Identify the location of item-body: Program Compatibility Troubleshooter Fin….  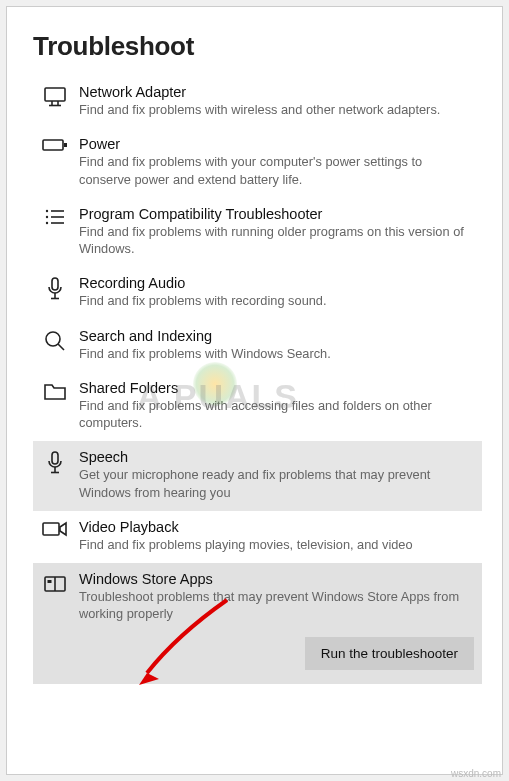
(276, 232).